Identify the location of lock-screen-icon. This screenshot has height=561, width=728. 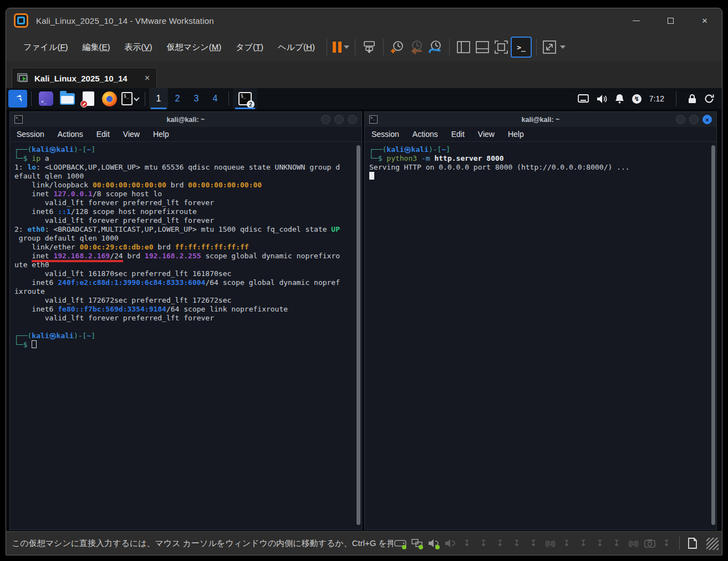
(692, 99).